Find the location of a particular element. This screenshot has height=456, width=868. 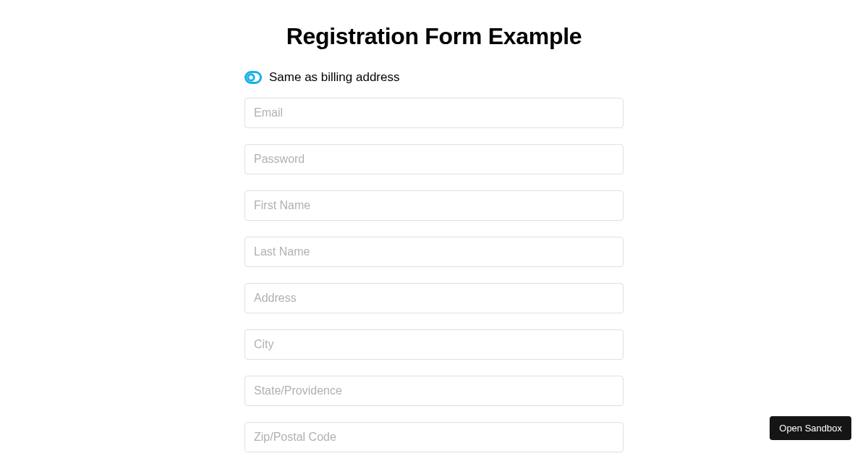

first-name-field is located at coordinates (434, 206).